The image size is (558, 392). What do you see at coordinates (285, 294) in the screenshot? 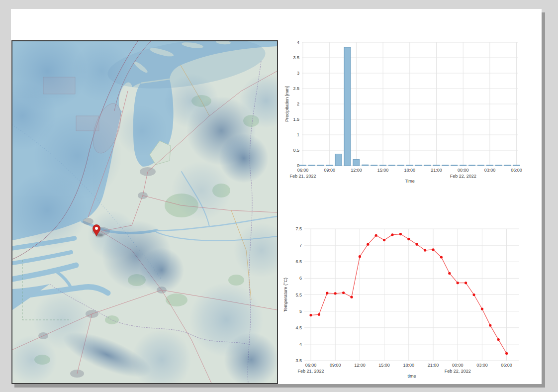
I see `y-axis-title: Temperature (°C)` at bounding box center [285, 294].